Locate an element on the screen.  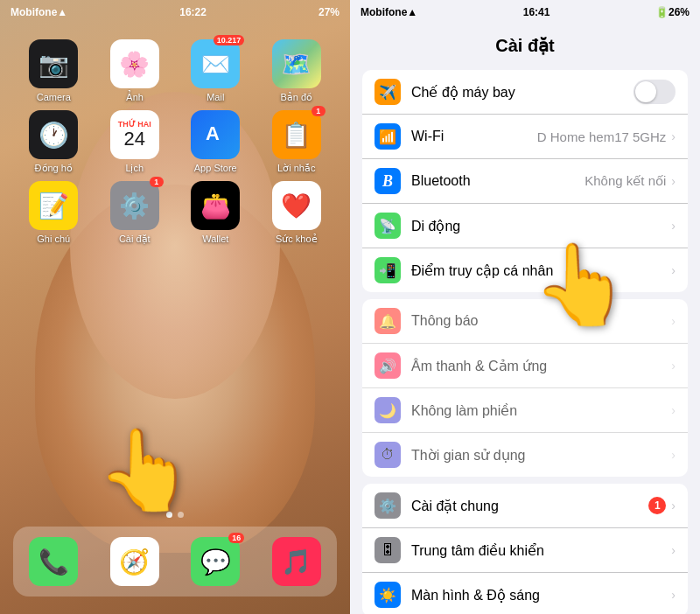
settings-row-airplane: ✈️ Chế độ máy bay is located at coordinates (525, 93).